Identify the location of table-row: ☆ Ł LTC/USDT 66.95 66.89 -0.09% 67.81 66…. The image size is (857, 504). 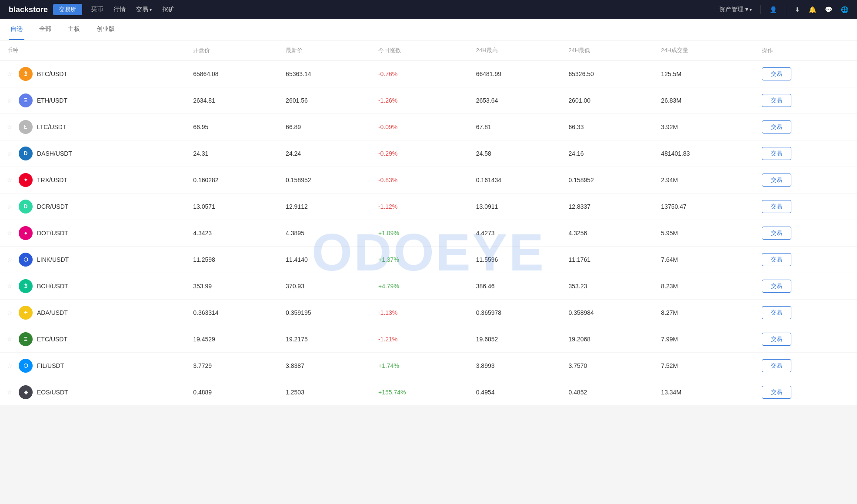
(429, 127).